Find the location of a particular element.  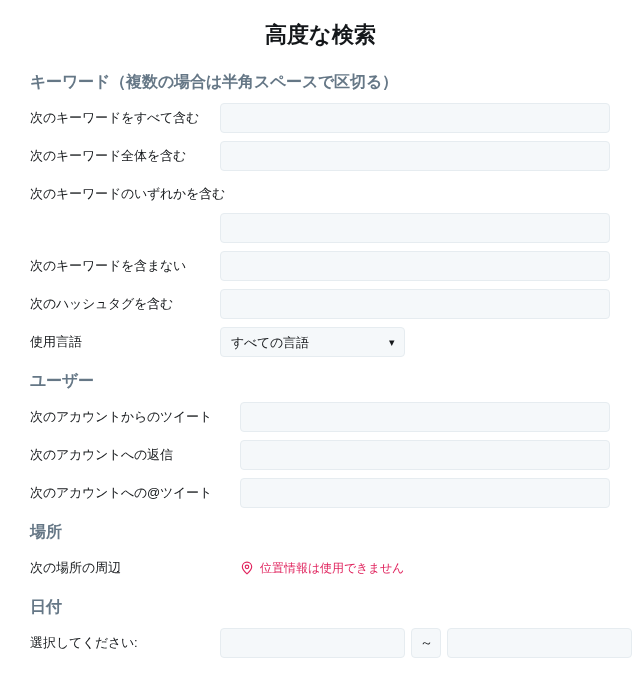

section-heading-keywords: キーワード（複数の場合は半角スペースで区切る） is located at coordinates (320, 82).